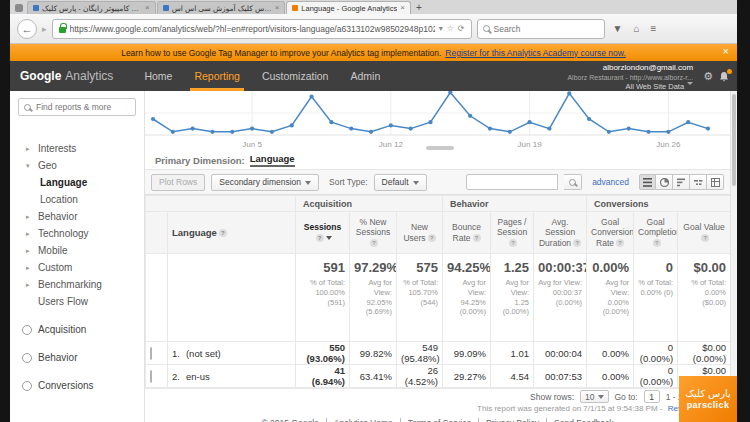 This screenshot has width=750, height=422. Describe the element at coordinates (84, 107) in the screenshot. I see `sidebar-search-input` at that location.